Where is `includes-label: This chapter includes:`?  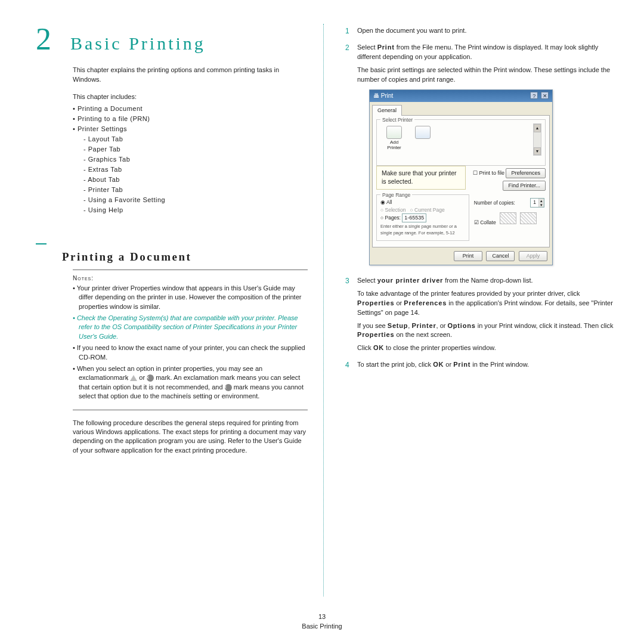 includes-label: This chapter includes: is located at coordinates (190, 97).